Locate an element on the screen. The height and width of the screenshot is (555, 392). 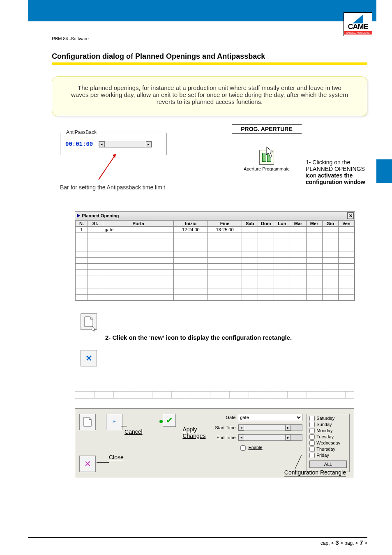
delete-x-icon: ✕ is located at coordinates (89, 358).